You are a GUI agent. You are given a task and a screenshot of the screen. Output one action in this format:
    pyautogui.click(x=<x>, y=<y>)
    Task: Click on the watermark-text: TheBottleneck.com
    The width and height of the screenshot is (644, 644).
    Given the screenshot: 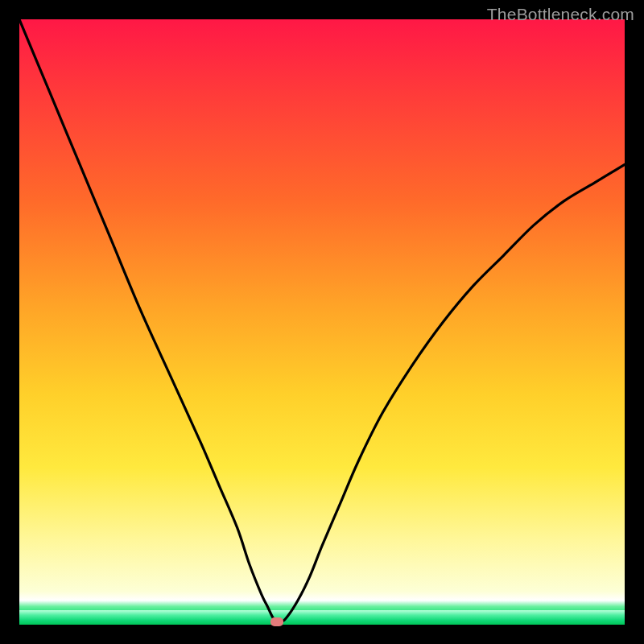 What is the action you would take?
    pyautogui.click(x=560, y=14)
    